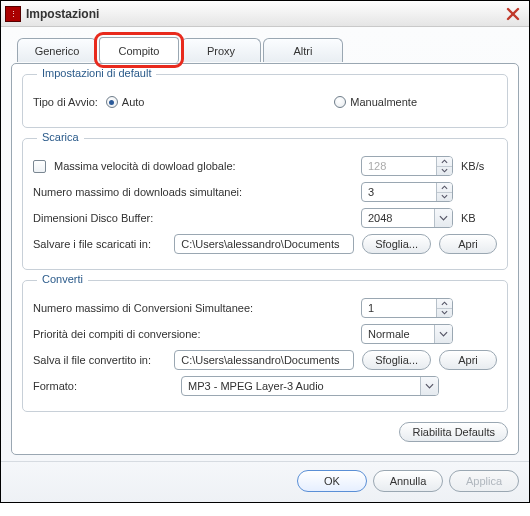  Describe the element at coordinates (143, 308) in the screenshot. I see `max-conv-label: Numero massimo di Conversioni Simultanee…` at that location.